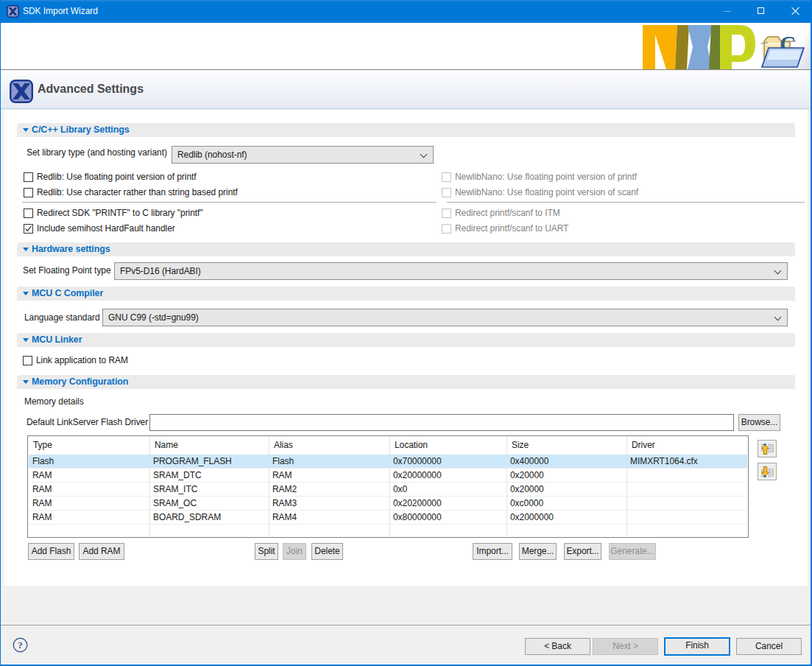 This screenshot has height=666, width=812. Describe the element at coordinates (795, 11) in the screenshot. I see `close-icon` at that location.